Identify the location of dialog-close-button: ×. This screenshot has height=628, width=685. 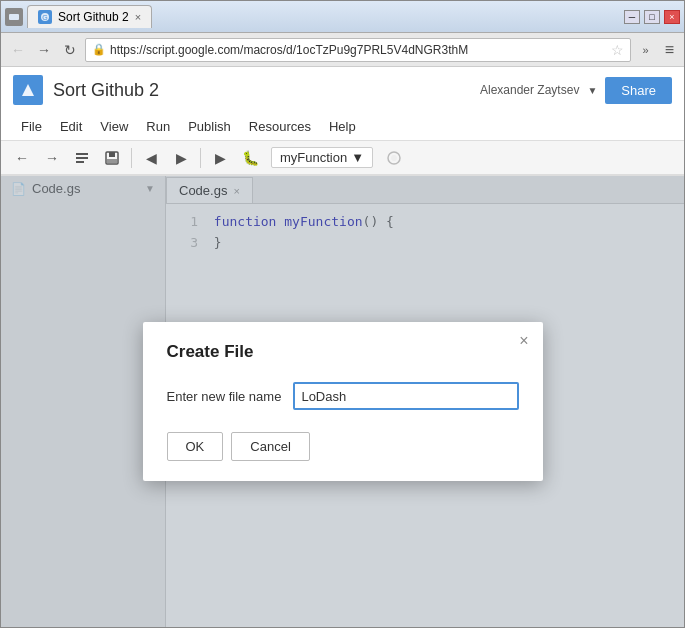
(524, 341).